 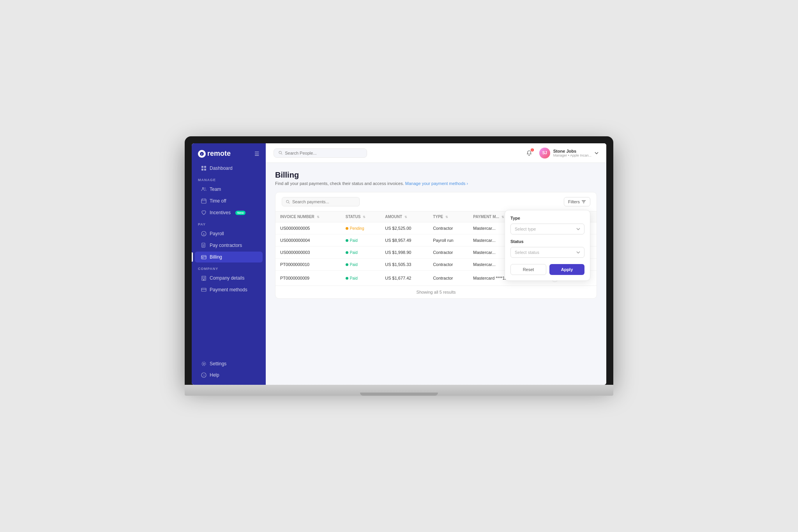 I want to click on dollar-icon: $, so click(x=204, y=234).